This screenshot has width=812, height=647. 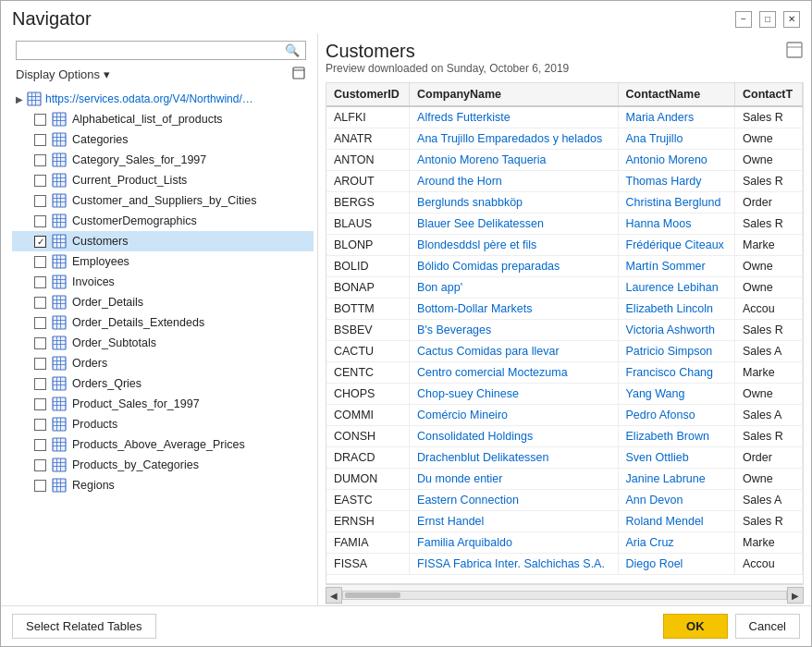 What do you see at coordinates (368, 246) in the screenshot?
I see `cell-customerid: BLONP` at bounding box center [368, 246].